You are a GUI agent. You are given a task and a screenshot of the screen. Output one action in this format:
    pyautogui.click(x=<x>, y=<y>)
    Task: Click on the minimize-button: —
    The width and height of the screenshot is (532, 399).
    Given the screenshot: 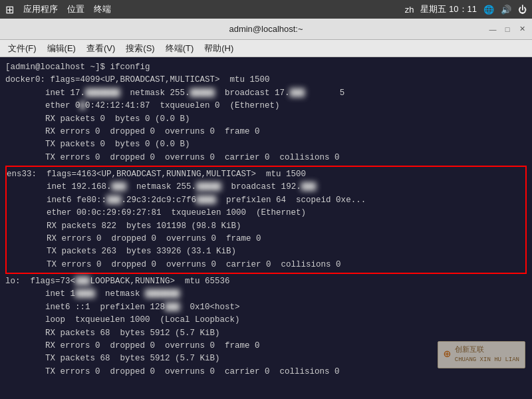 What is the action you would take?
    pyautogui.click(x=493, y=29)
    